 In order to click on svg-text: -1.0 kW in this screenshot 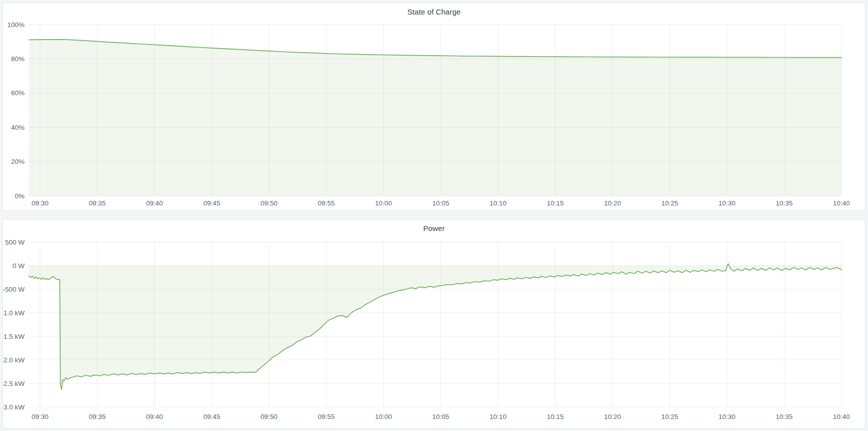, I will do `click(14, 313)`.